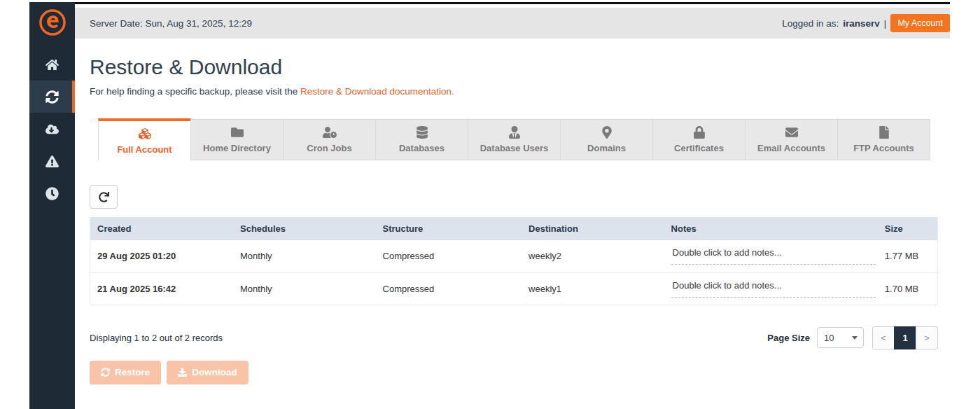 This screenshot has height=409, width=980. I want to click on page-size-label: Page Size, so click(788, 338).